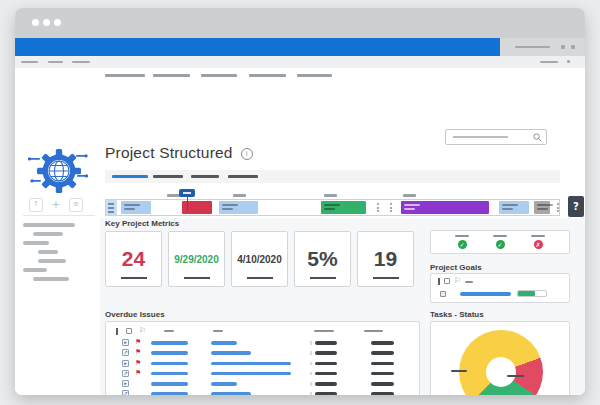 The width and height of the screenshot is (600, 405). Describe the element at coordinates (516, 376) in the screenshot. I see `slice-label-placeholder` at that location.